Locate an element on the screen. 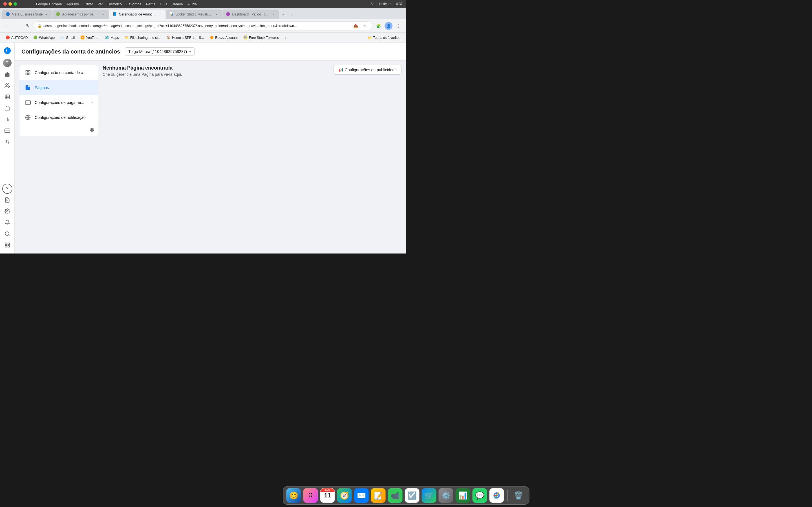  meta-nav-analytics is located at coordinates (7, 119).